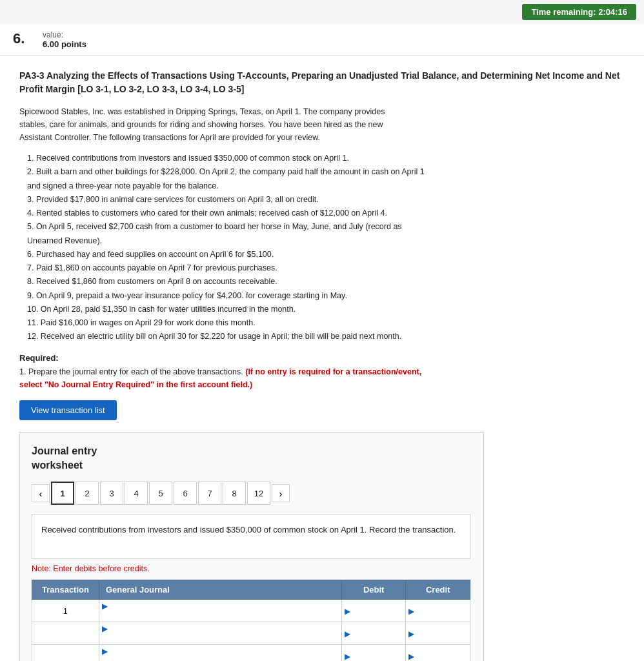 This screenshot has width=644, height=661. What do you see at coordinates (230, 234) in the screenshot?
I see `list-item: 5. On April 5, received $2,700 cash from…` at bounding box center [230, 234].